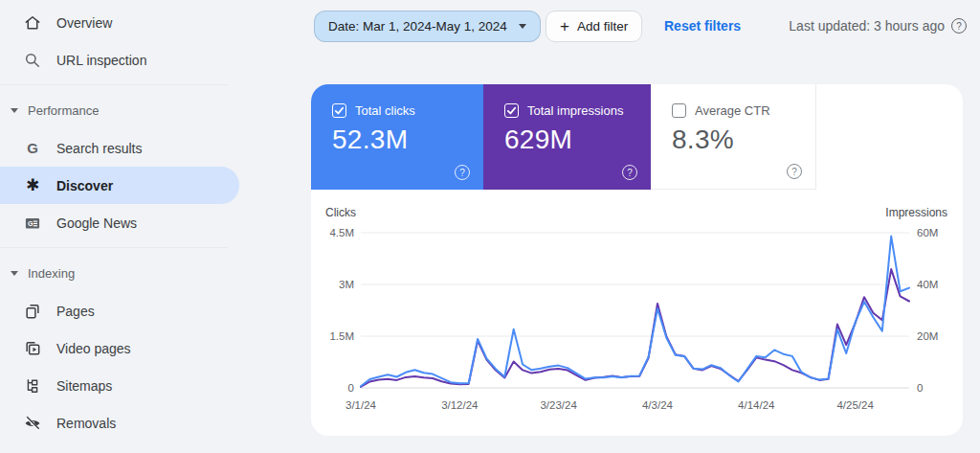  I want to click on add-filter-label: Add filter, so click(603, 27).